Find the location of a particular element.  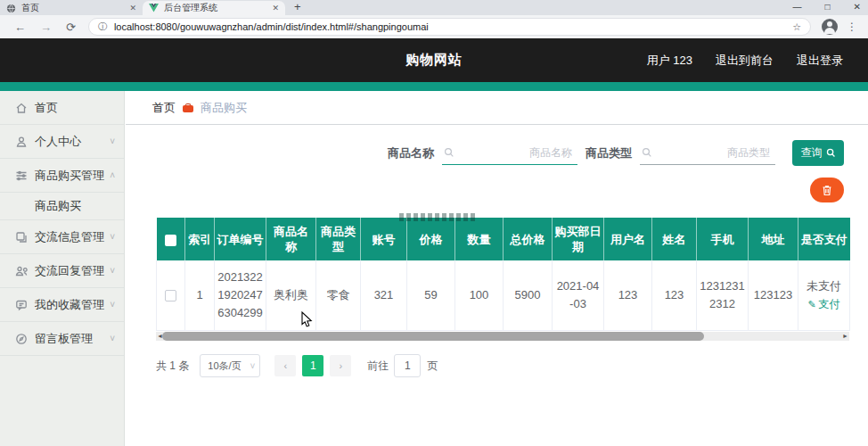

row-select-cell is located at coordinates (171, 296).